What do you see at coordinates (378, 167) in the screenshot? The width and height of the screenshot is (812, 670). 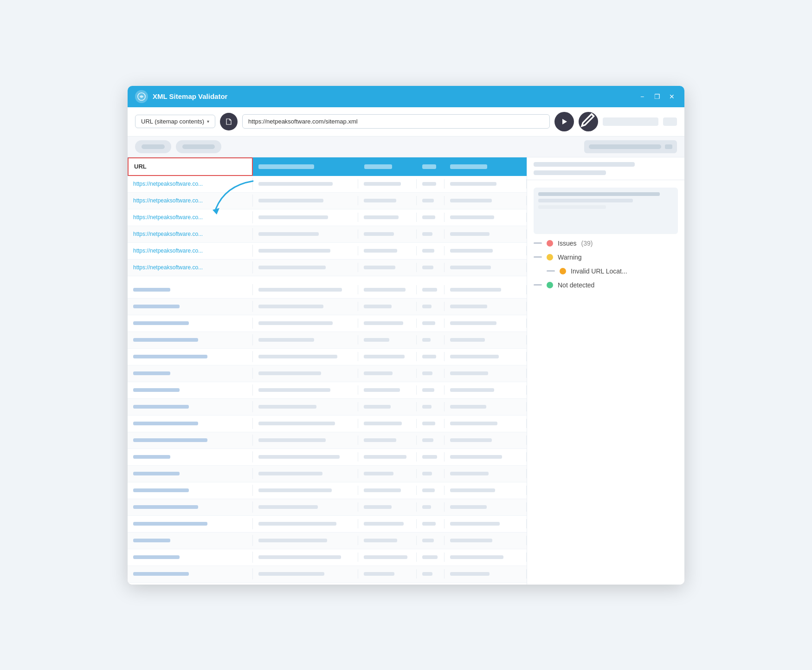 I see `col-3-bar` at bounding box center [378, 167].